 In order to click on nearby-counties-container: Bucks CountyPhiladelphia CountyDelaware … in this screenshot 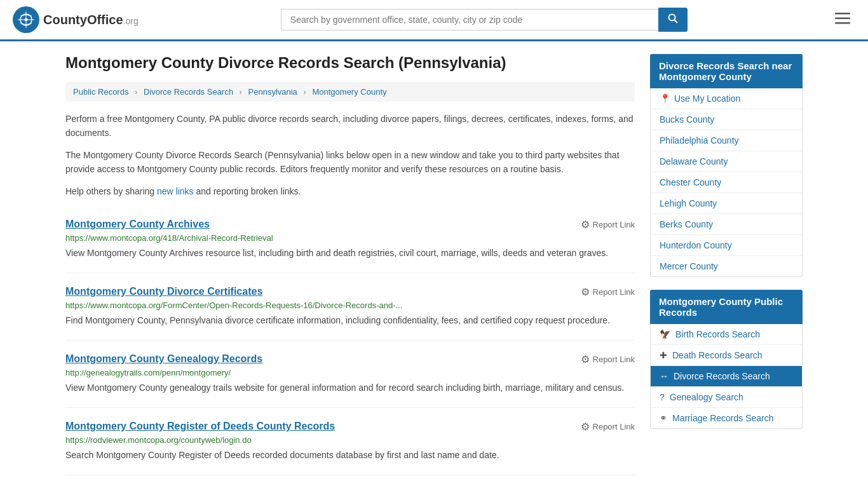, I will do `click(726, 193)`.